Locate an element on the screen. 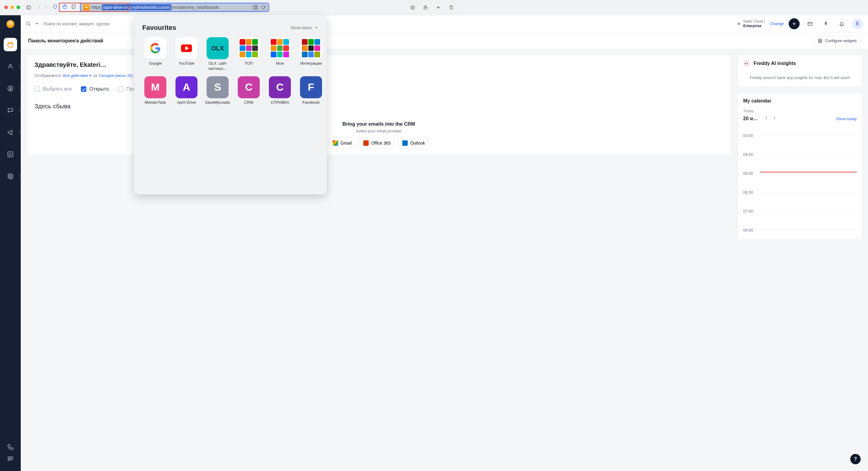 This screenshot has width=868, height=471. favourites-show-more: Show More is located at coordinates (305, 28).